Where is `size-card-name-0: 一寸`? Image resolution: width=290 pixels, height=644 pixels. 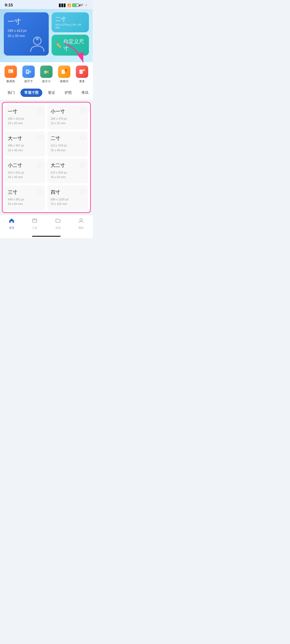
size-card-name-0: 一寸 is located at coordinates (25, 112).